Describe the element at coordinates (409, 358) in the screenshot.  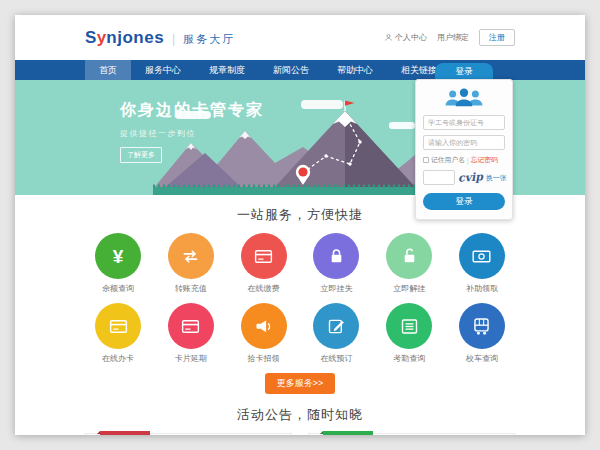
I see `service-label: 考勤查询` at that location.